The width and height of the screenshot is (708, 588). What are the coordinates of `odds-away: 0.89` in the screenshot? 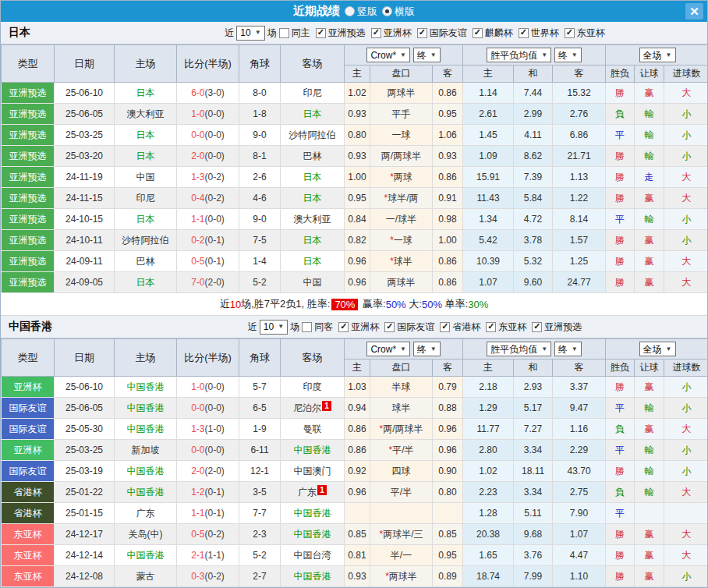 It's located at (448, 577).